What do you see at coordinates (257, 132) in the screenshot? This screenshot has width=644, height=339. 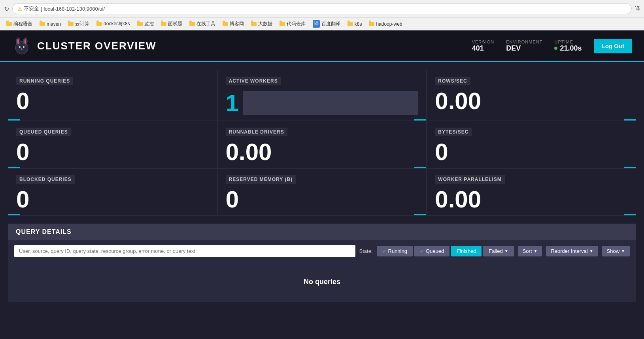 I see `stat-label: RUNNABLE DRIVERS` at bounding box center [257, 132].